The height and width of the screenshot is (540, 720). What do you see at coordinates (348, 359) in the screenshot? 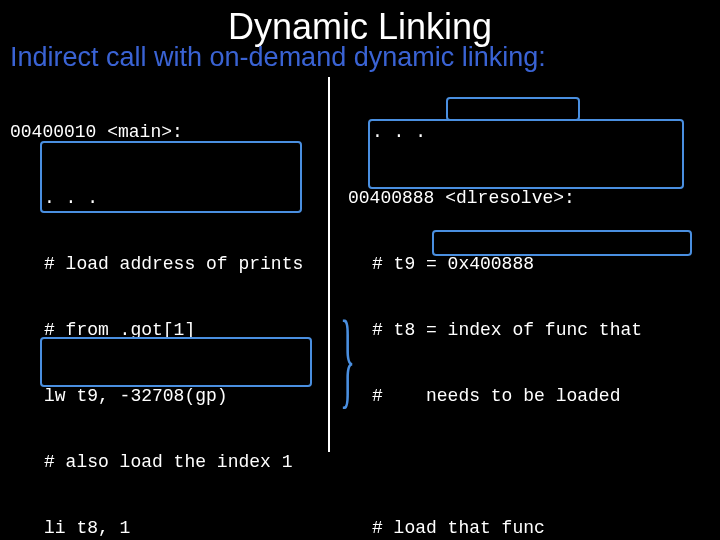
I see `brace-icon: }` at bounding box center [348, 359].